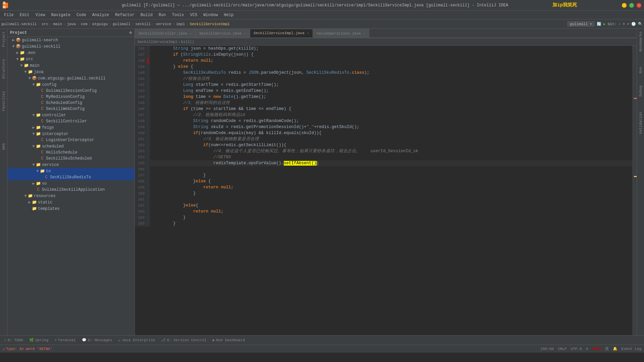 The image size is (644, 362). What do you see at coordinates (39, 340) in the screenshot?
I see `tab-spring: 🌿 Spring` at bounding box center [39, 340].